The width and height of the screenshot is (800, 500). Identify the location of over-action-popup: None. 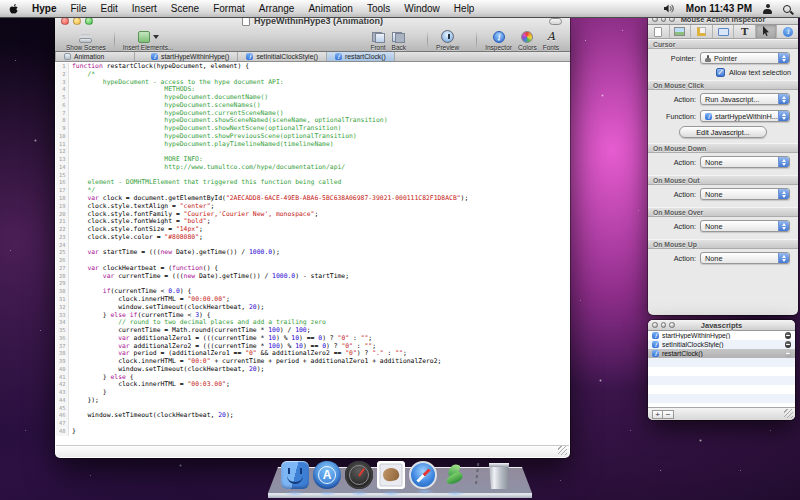
(745, 226).